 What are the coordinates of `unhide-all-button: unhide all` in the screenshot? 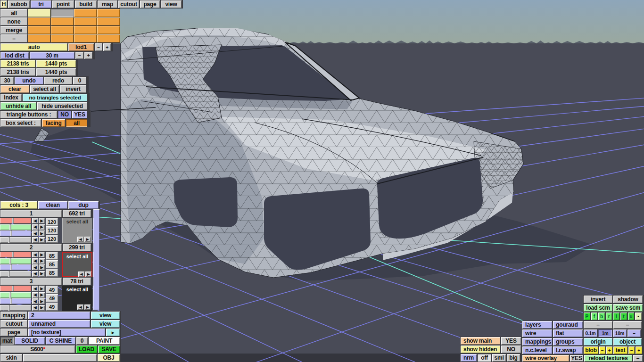 It's located at (18, 106).